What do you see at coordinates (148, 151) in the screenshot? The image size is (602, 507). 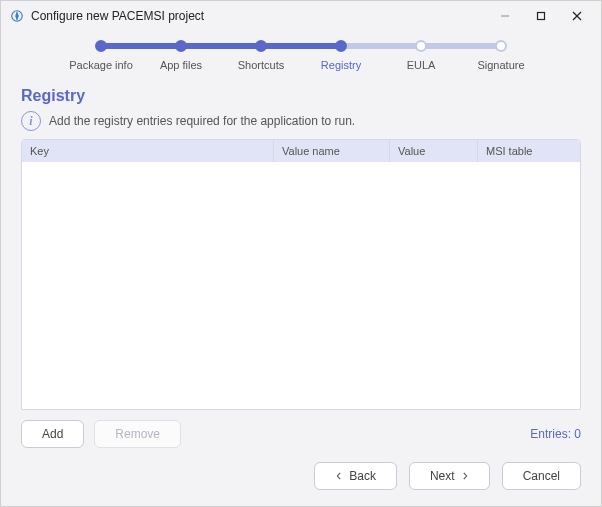 I see `col-header-key: Key` at bounding box center [148, 151].